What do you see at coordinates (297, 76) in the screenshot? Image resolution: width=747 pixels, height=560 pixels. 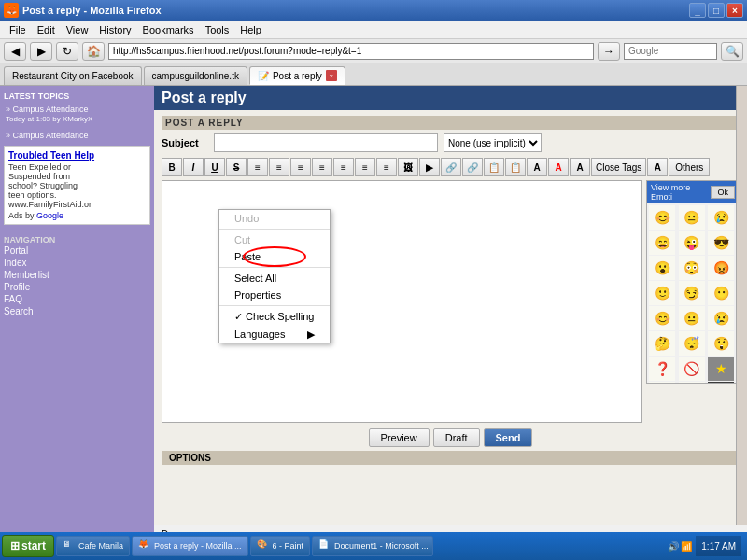 I see `tab-post-reply: 📝 Post a reply ×` at bounding box center [297, 76].